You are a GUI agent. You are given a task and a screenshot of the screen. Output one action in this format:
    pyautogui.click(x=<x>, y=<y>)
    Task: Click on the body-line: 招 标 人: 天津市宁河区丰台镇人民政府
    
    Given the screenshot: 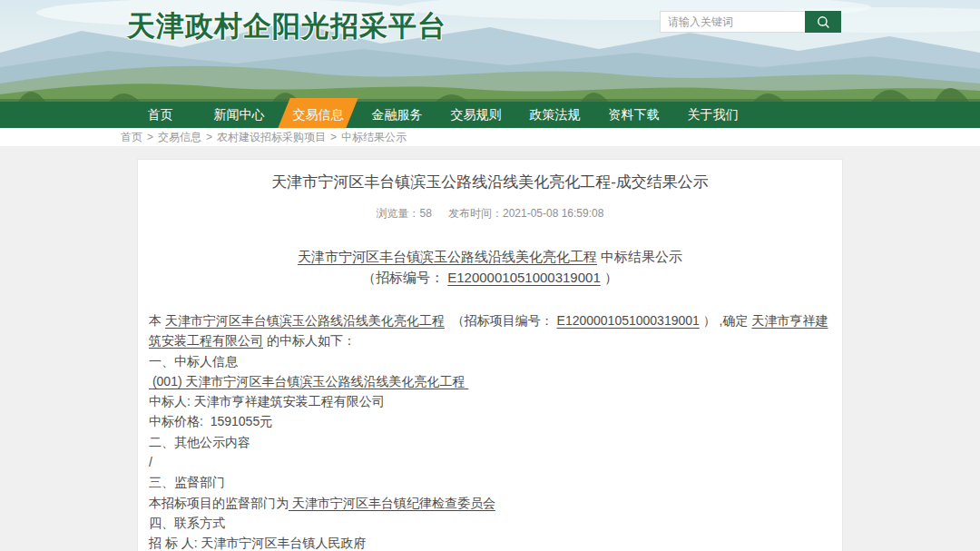 What is the action you would take?
    pyautogui.click(x=490, y=542)
    